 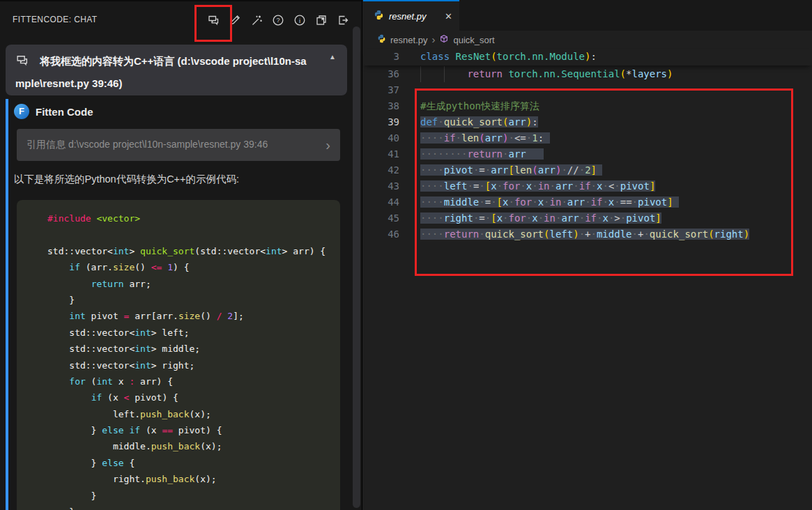 I want to click on editor-tab-bar: resnet.py ✕, so click(x=588, y=15).